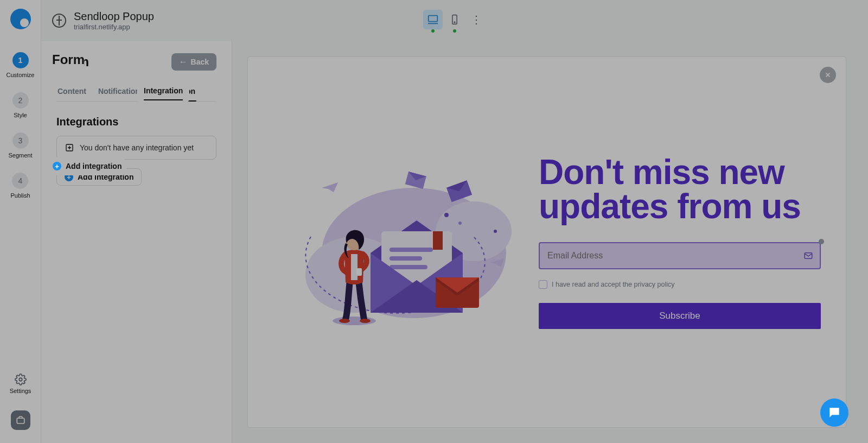 This screenshot has width=868, height=443. Describe the element at coordinates (455, 20) in the screenshot. I see `device-mobile-button` at that location.